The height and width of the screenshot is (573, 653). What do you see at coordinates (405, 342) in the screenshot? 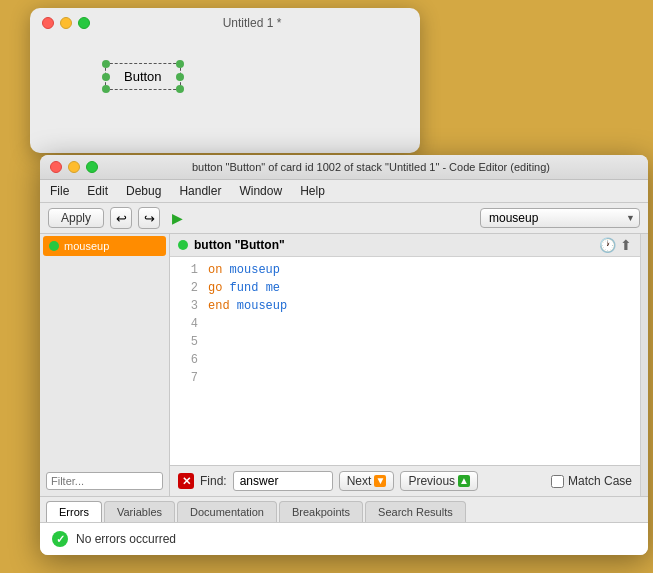
I see `code-line-5: 5` at bounding box center [405, 342].